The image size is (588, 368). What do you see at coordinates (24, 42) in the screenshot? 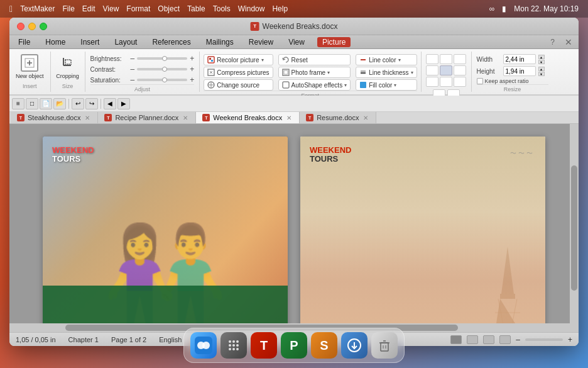
I see `app-menu-file: File` at bounding box center [24, 42].